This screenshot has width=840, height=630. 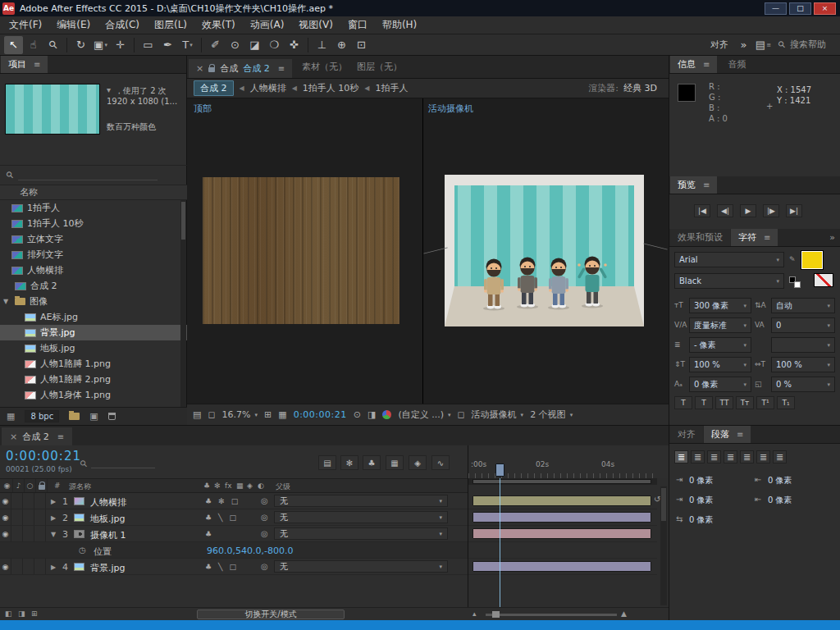 What do you see at coordinates (825, 8) in the screenshot?
I see `close-button: ×` at bounding box center [825, 8].